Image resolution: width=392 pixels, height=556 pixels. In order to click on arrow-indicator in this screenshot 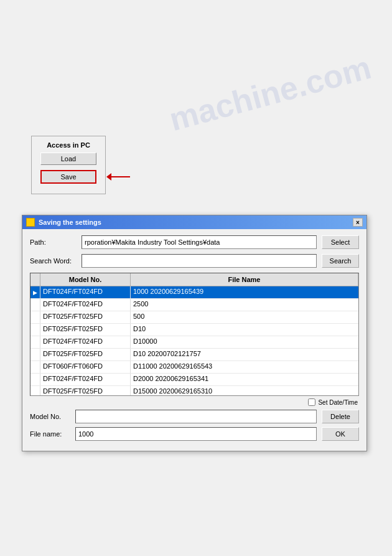, I will do `click(118, 177)`.